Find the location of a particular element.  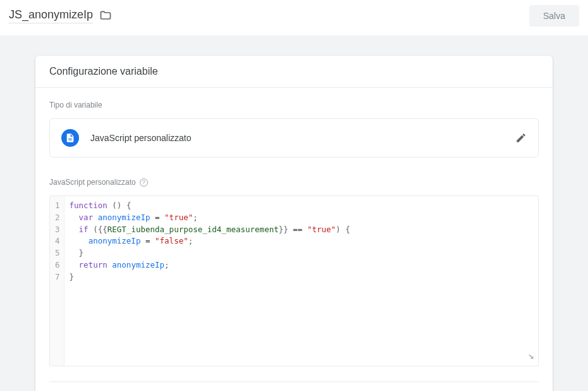

variable-type-name: JavaScript personalizzato is located at coordinates (141, 138).